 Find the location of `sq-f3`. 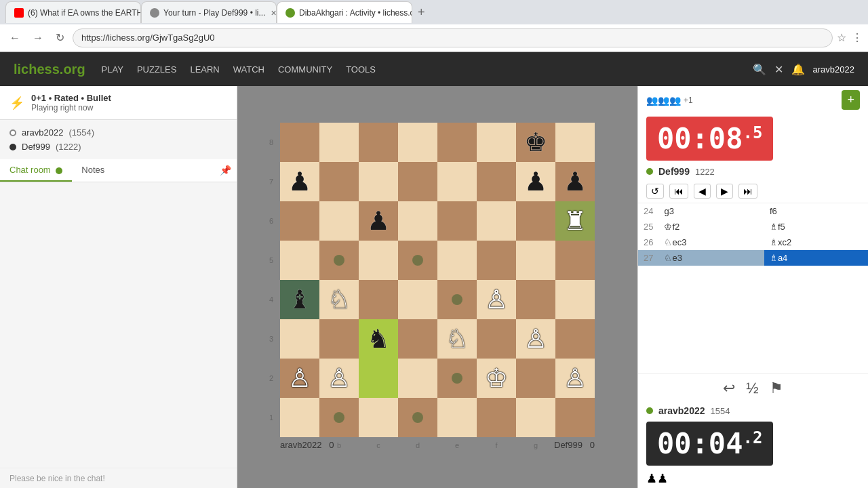

sq-f3 is located at coordinates (496, 339).